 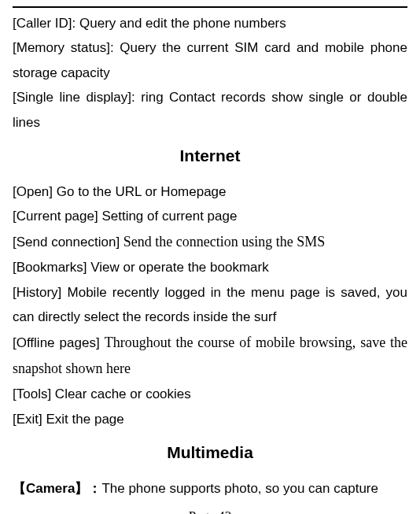 I want to click on send-connection-entry: [Send connection] Send the connection us…, so click(x=210, y=242).